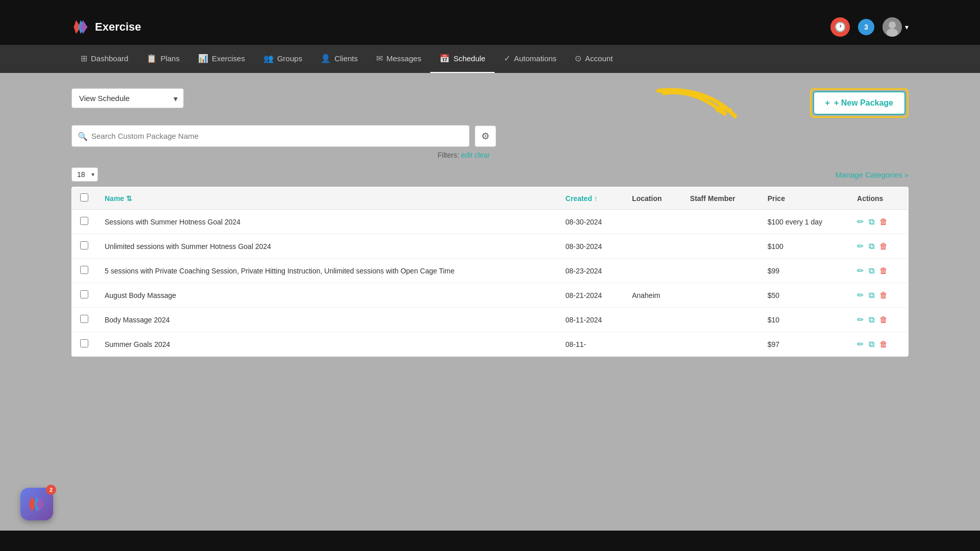  Describe the element at coordinates (327, 198) in the screenshot. I see `header-name: Name ⇅` at that location.